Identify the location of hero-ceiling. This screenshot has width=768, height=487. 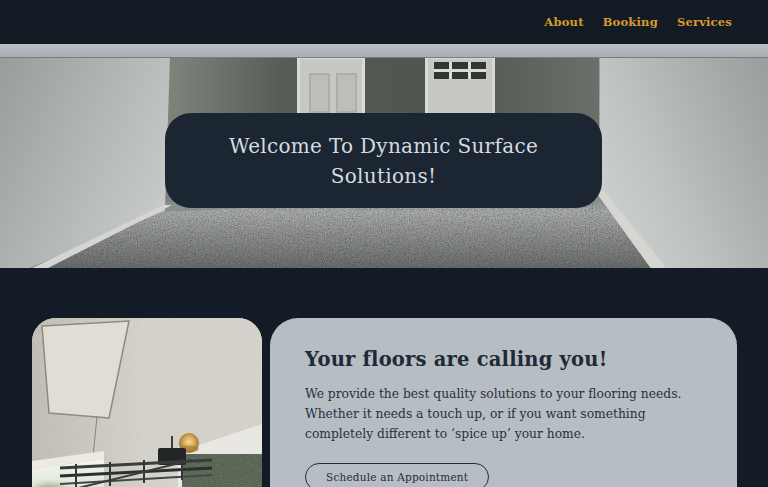
(384, 51).